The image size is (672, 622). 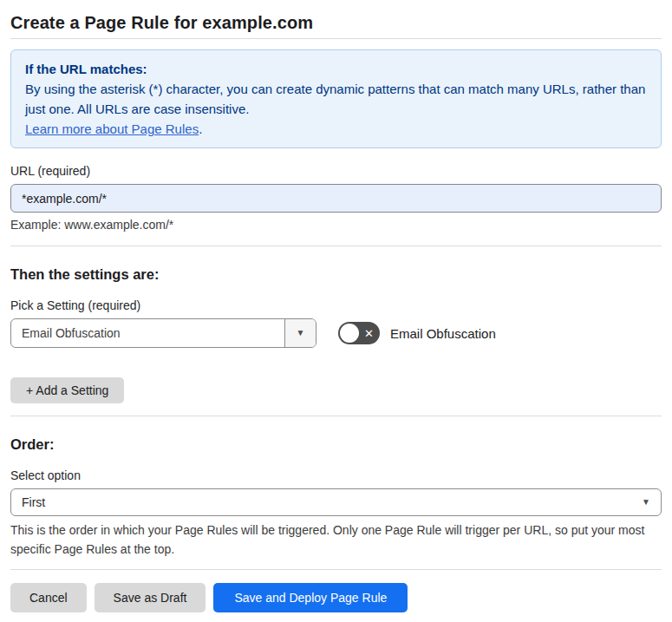 What do you see at coordinates (349, 333) in the screenshot?
I see `toggle-knob` at bounding box center [349, 333].